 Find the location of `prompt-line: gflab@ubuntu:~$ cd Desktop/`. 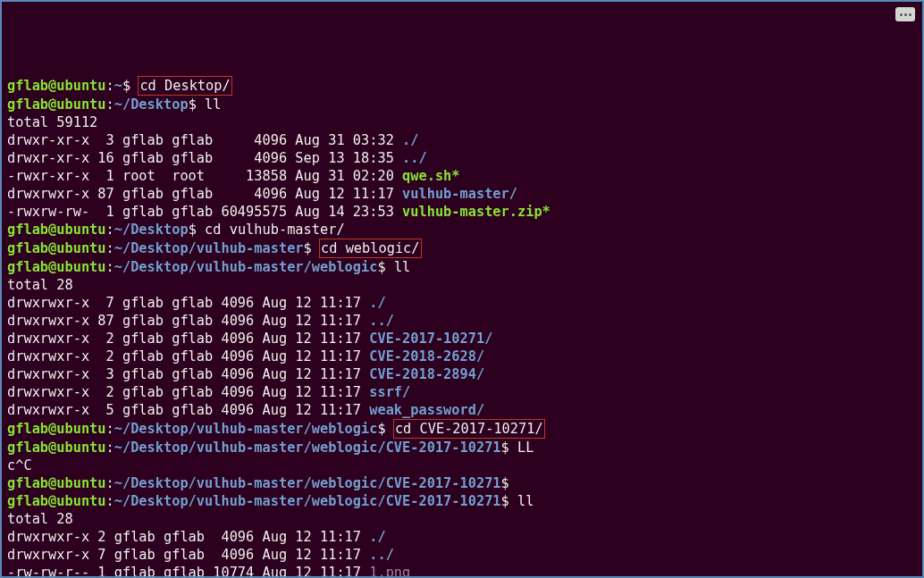

prompt-line: gflab@ubuntu:~$ cd Desktop/ is located at coordinates (462, 86).